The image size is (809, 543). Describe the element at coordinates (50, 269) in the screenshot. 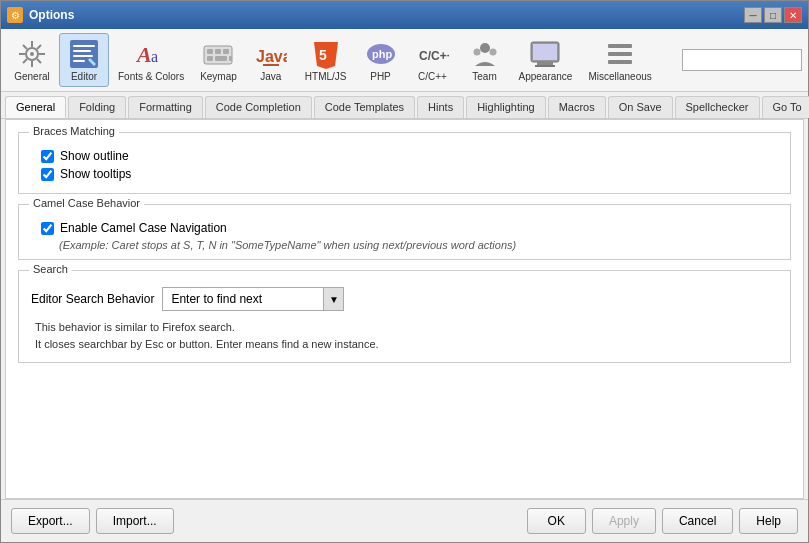

I see `search-section-label: Search` at that location.